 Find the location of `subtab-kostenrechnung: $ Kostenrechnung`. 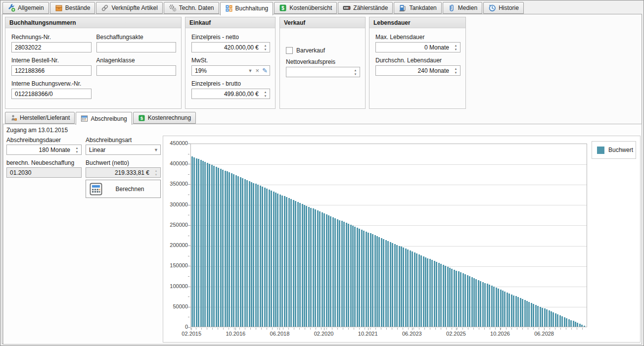

subtab-kostenrechnung: $ Kostenrechnung is located at coordinates (164, 118).